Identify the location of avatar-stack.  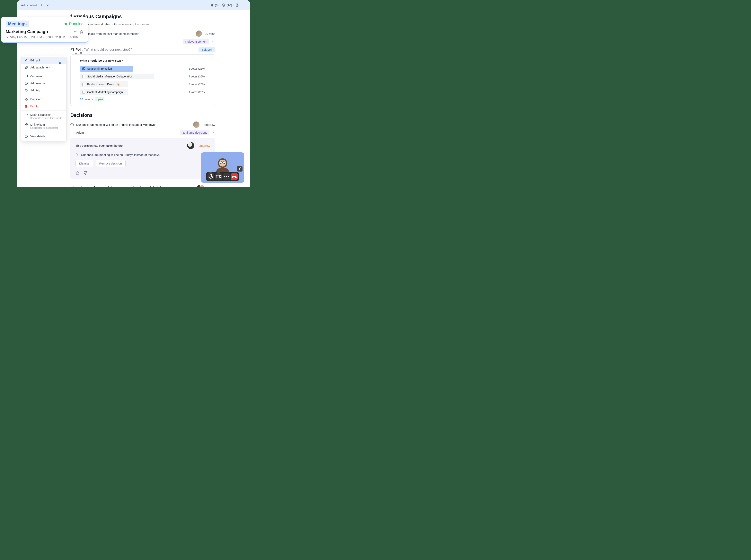
(201, 186).